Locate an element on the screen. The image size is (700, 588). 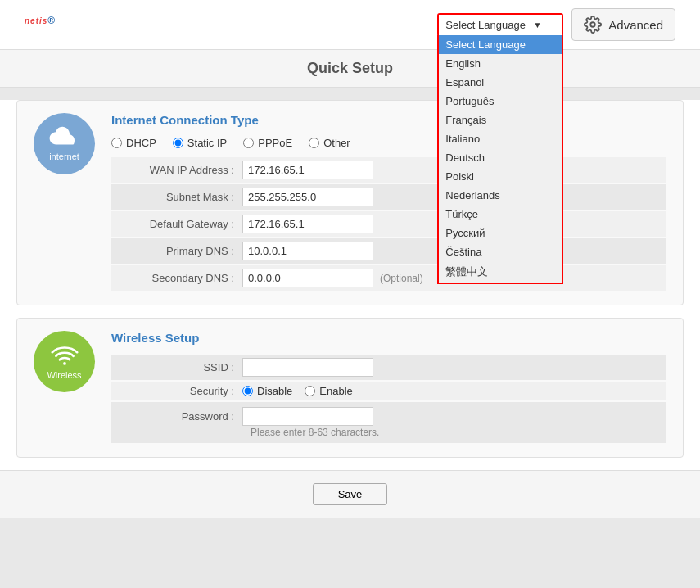
radio-other: Other is located at coordinates (329, 142).